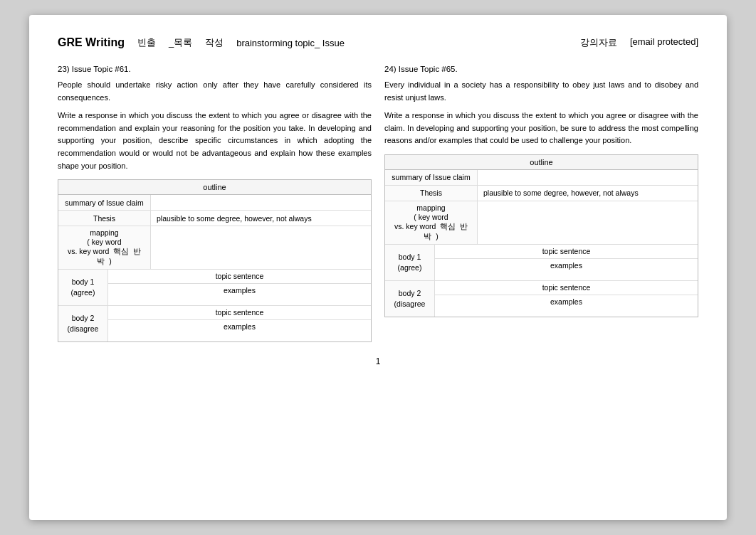 The width and height of the screenshot is (756, 535). I want to click on right-body2-topic: topic sentence, so click(567, 288).